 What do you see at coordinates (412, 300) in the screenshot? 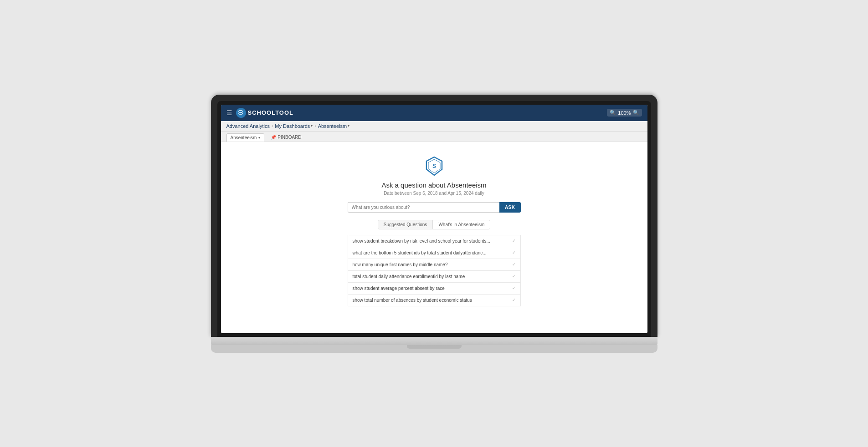
I see `suggestion-text-6: show total number of absences by student…` at bounding box center [412, 300].